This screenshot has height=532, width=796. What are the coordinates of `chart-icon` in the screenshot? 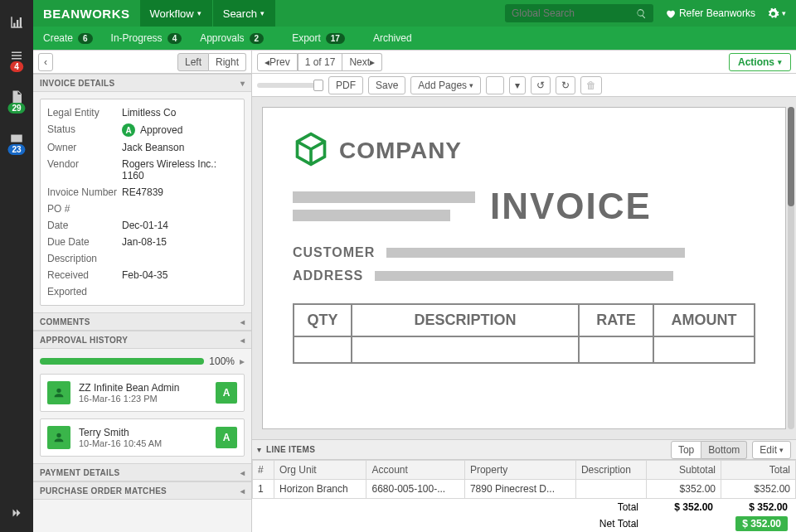 It's located at (17, 22).